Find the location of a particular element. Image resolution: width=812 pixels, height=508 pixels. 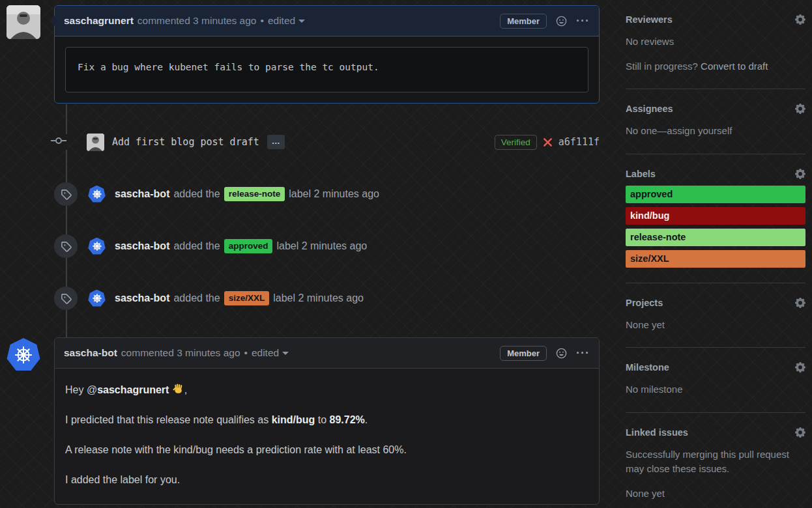

verified-badge: Verified is located at coordinates (516, 142).